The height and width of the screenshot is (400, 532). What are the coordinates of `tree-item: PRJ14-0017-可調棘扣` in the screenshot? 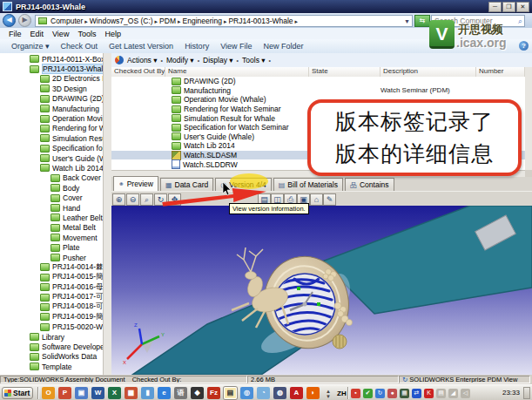 It's located at (51, 296).